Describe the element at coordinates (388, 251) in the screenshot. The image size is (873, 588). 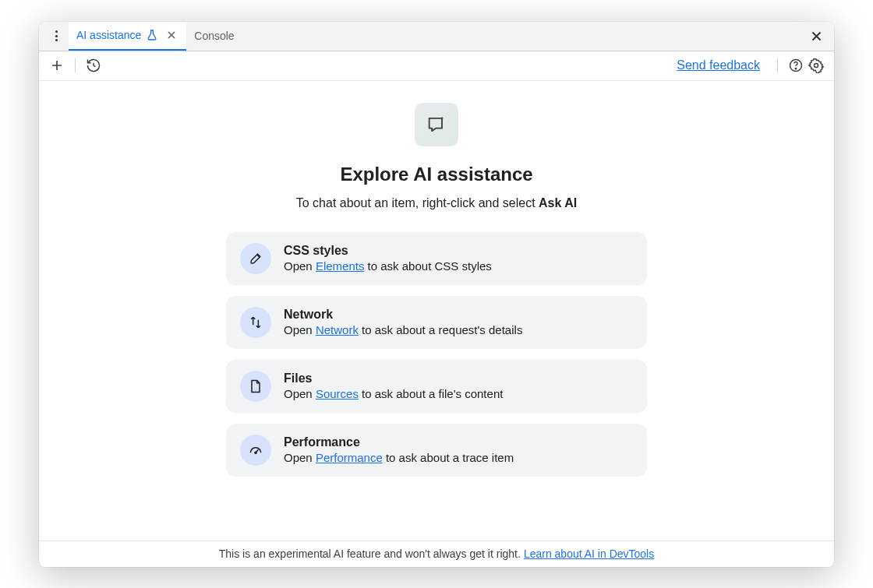
I see `card-title: CSS styles` at that location.